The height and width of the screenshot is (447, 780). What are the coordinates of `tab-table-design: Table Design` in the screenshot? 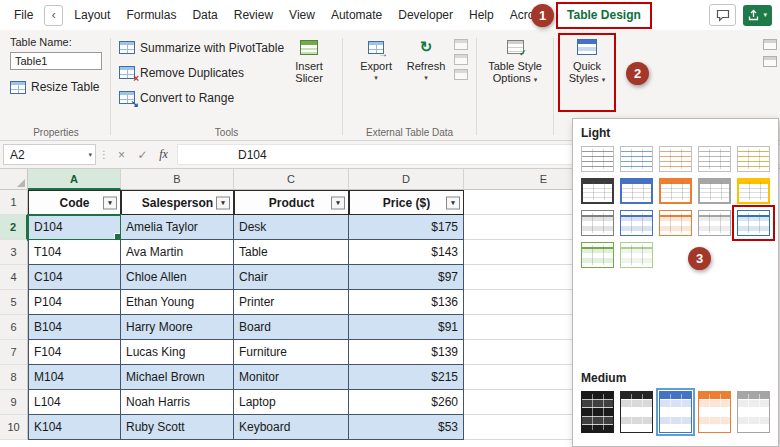 It's located at (604, 15).